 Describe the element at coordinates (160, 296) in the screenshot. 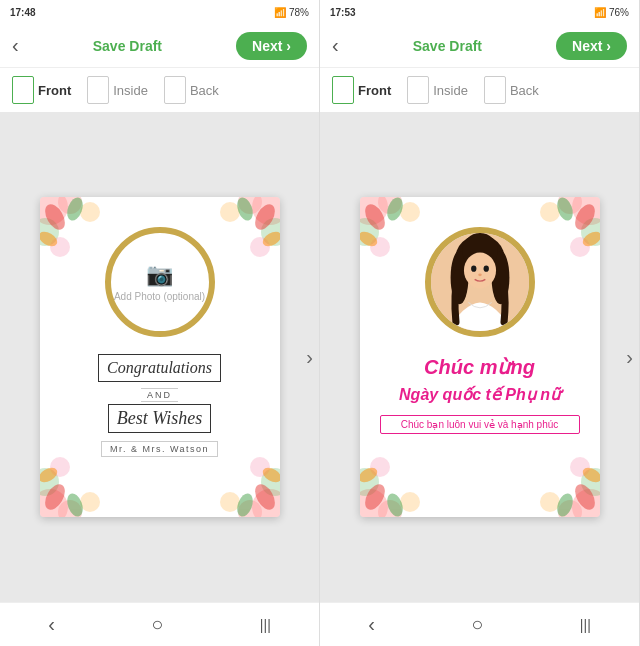

I see `add-photo-label: Add Photo (optional)` at that location.